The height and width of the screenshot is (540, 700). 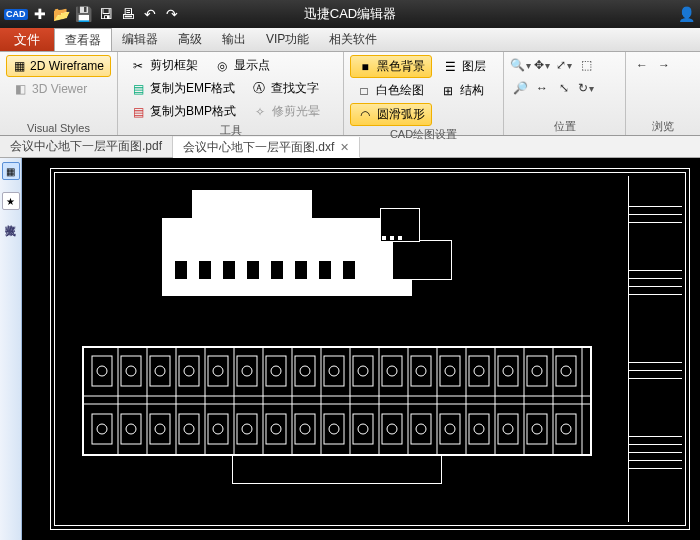 I want to click on menu-related: 相关软件, so click(x=353, y=40).